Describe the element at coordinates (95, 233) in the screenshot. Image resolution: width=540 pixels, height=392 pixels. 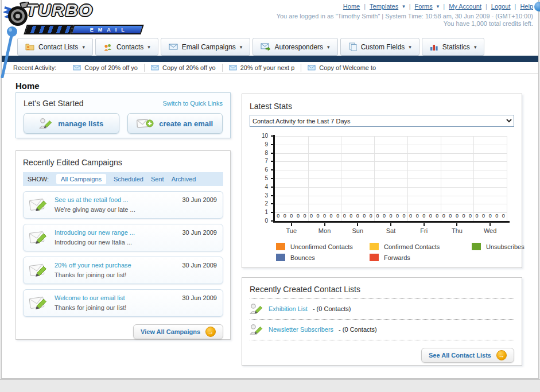
I see `campaign-title-link: Introducing our new range ...` at that location.